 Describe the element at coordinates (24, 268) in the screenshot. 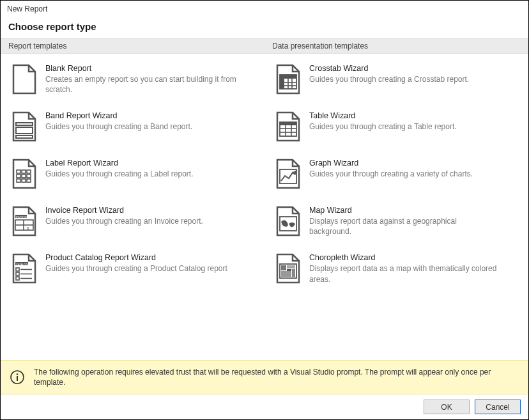

I see `product-catalog-icon: CATALOG` at that location.